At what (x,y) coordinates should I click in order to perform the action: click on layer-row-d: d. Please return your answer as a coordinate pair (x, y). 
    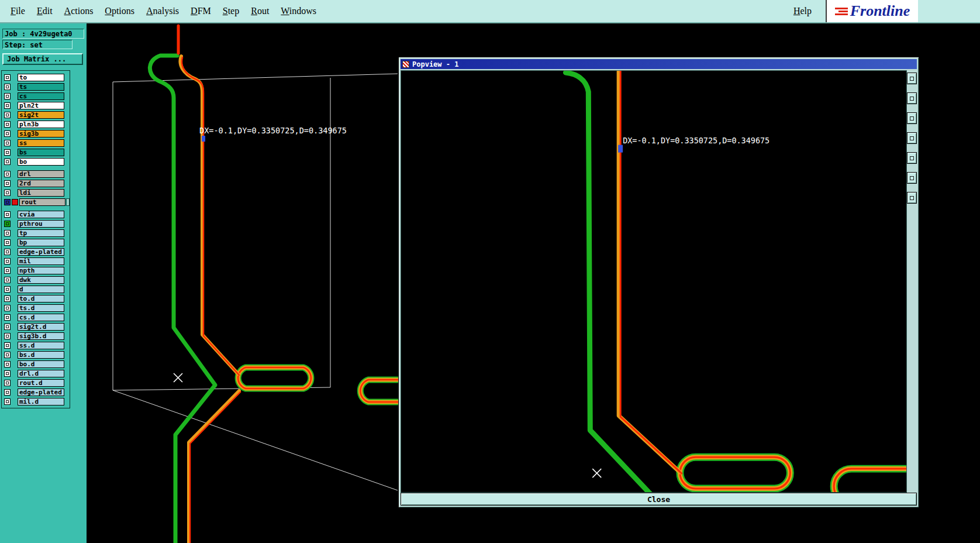
    Looking at the image, I should click on (36, 289).